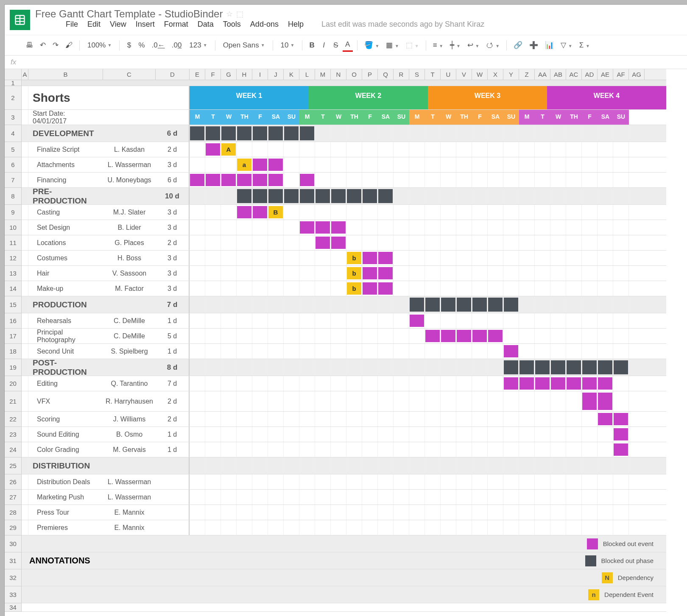 Image resolution: width=687 pixels, height=616 pixels. I want to click on row-10: 10, so click(13, 228).